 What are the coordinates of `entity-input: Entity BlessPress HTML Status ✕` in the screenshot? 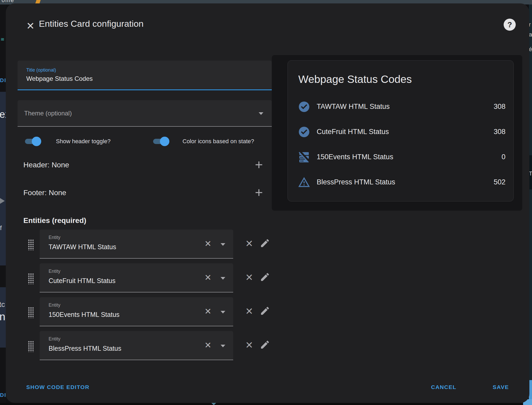 It's located at (137, 346).